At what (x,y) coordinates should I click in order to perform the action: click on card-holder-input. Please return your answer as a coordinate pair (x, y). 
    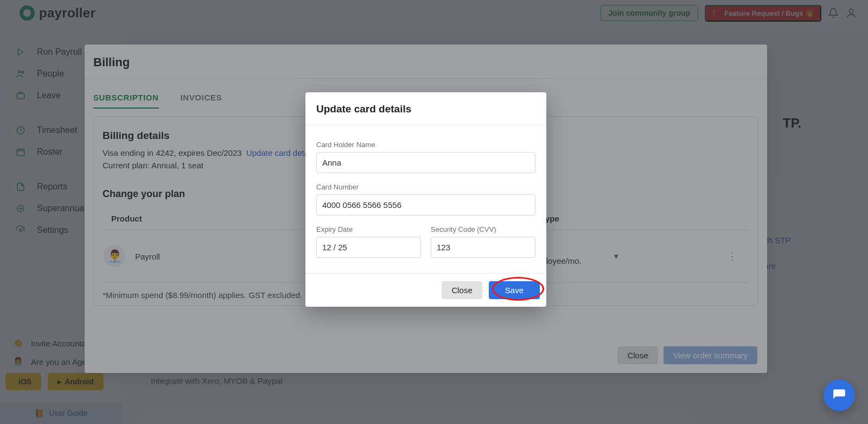
    Looking at the image, I should click on (426, 163).